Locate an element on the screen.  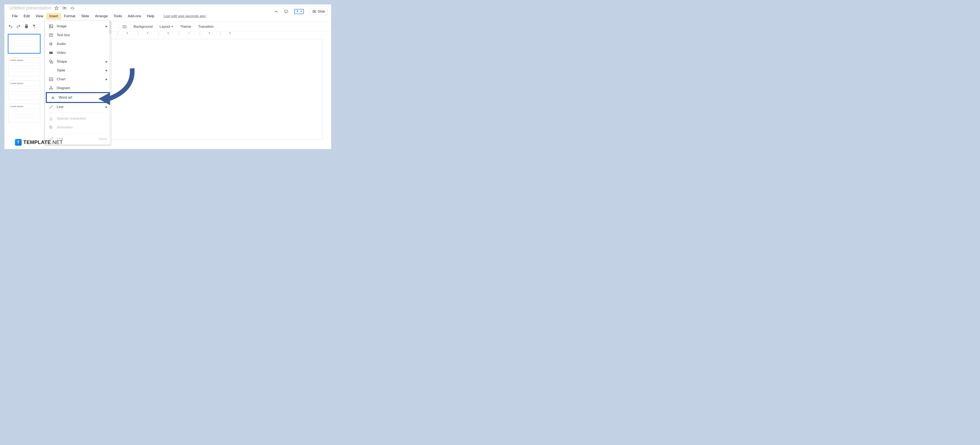
diagram-icon is located at coordinates (51, 88).